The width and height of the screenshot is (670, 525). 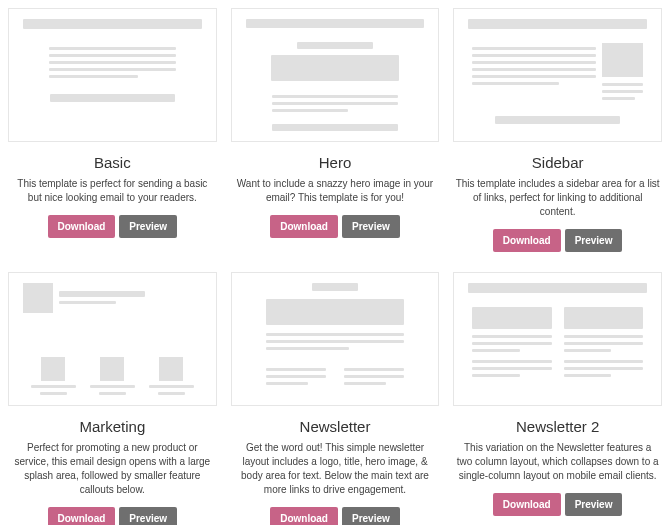 What do you see at coordinates (558, 130) in the screenshot?
I see `template-card-sidebar: Sidebar This template includes a sidebar…` at bounding box center [558, 130].